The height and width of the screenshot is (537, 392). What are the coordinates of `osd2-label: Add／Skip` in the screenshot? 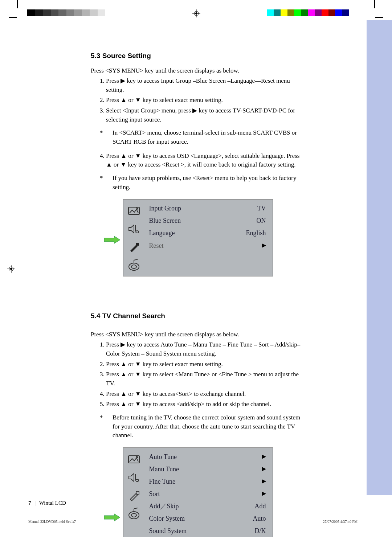 It's located at (164, 506).